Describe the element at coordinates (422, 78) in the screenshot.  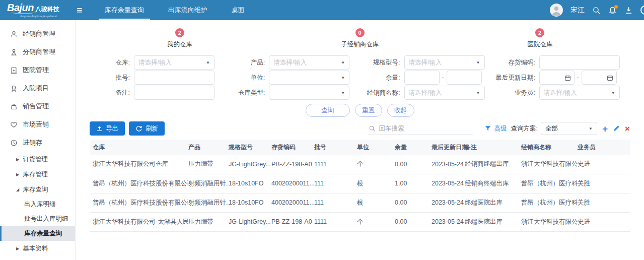
I see `balance-min-input` at that location.